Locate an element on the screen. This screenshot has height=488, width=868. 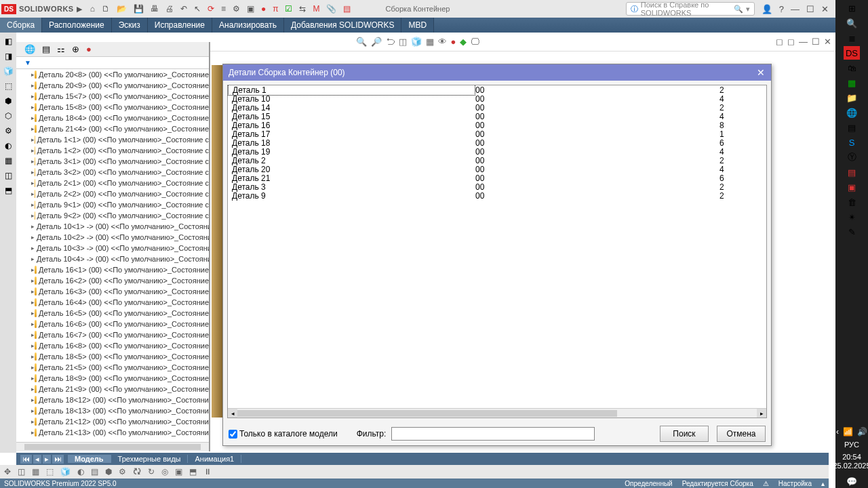
bottom-tab-animation: Анимация1 is located at coordinates (214, 459).